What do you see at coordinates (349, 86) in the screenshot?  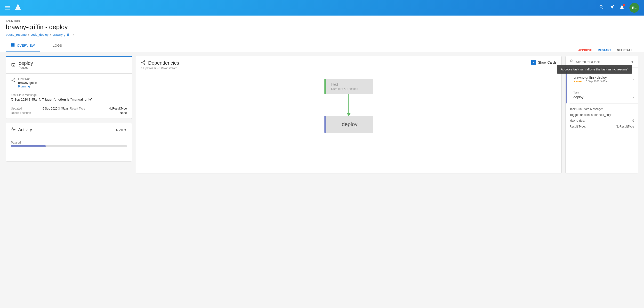 I see `node-test: test Duration: < 1 second` at bounding box center [349, 86].